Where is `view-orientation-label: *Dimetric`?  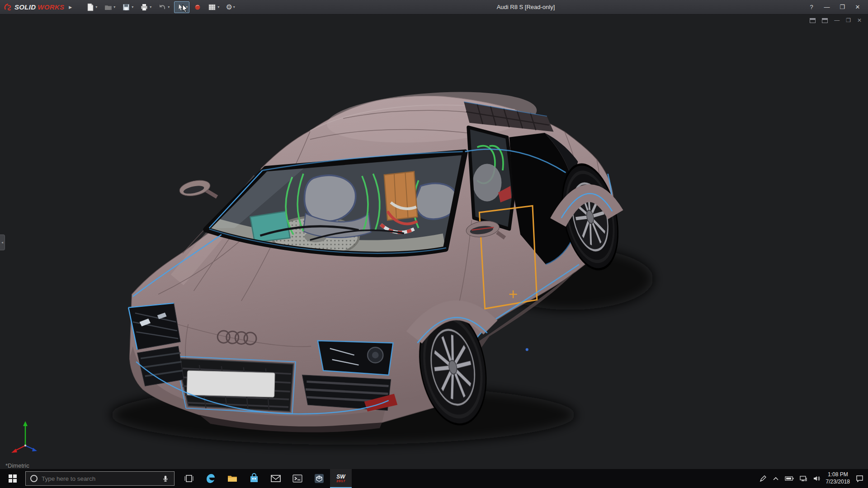
view-orientation-label: *Dimetric is located at coordinates (17, 465).